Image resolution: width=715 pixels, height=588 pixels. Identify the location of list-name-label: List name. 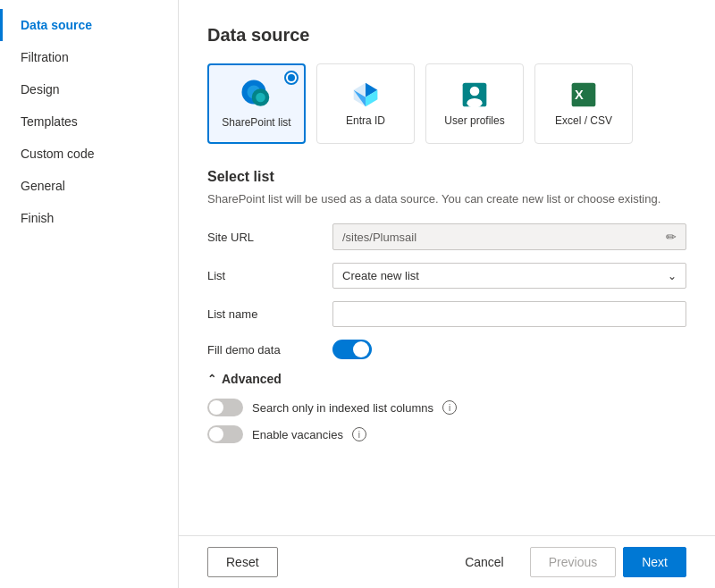
(270, 315).